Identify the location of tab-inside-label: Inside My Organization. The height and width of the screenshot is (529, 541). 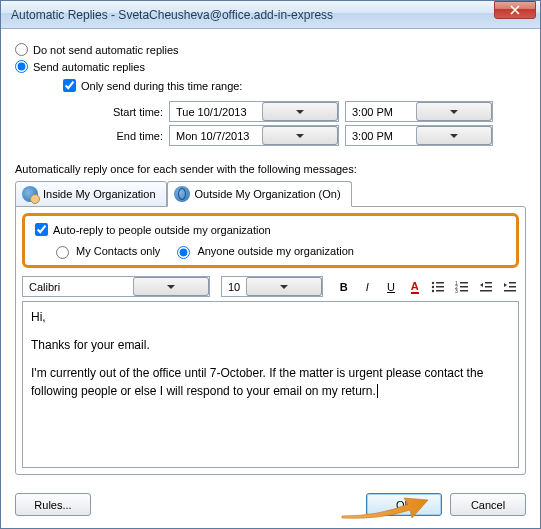
(100, 194).